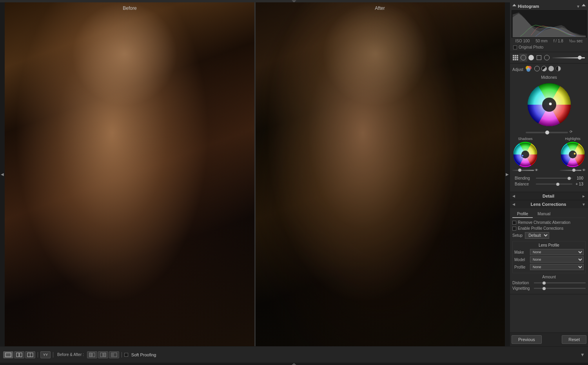 The width and height of the screenshot is (588, 365). I want to click on highlights-group: Highlights, so click(573, 154).